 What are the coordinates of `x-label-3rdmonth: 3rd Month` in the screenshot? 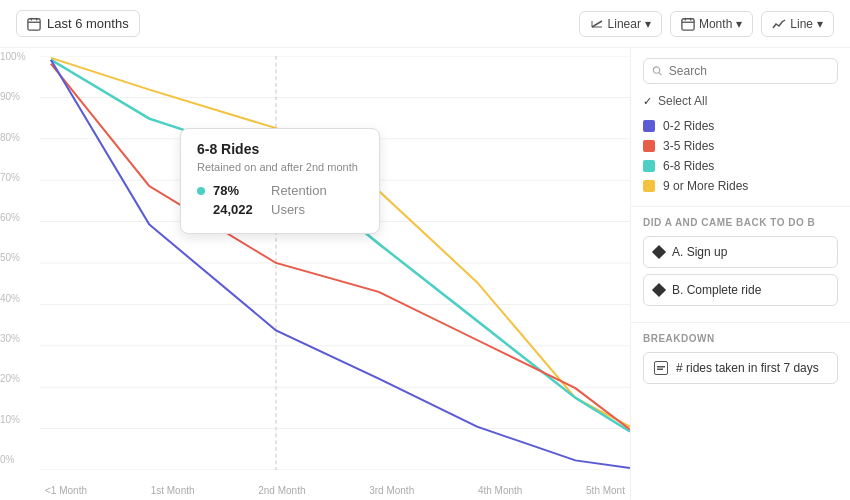 It's located at (392, 490).